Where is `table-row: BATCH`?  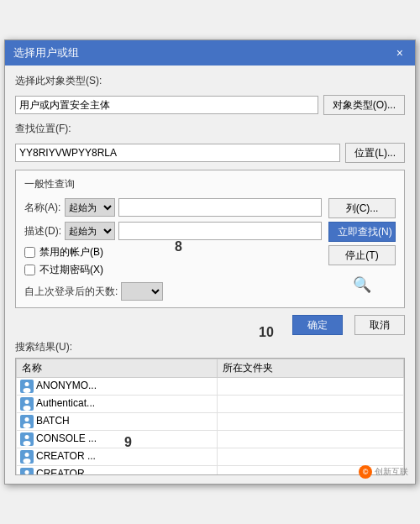
table-row: BATCH is located at coordinates (210, 422).